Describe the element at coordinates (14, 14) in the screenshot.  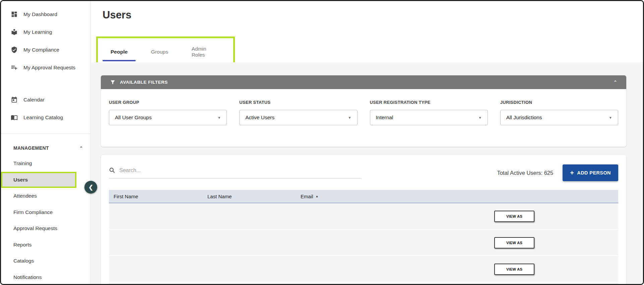
I see `dashboard-icon` at that location.